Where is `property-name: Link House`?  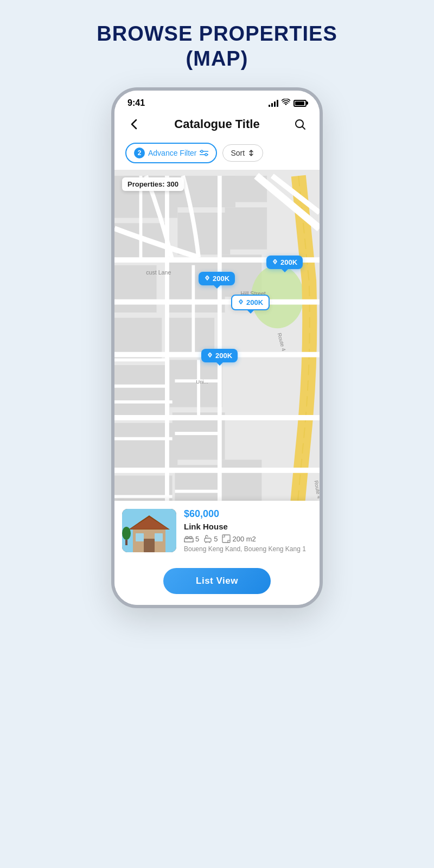 property-name: Link House is located at coordinates (248, 526).